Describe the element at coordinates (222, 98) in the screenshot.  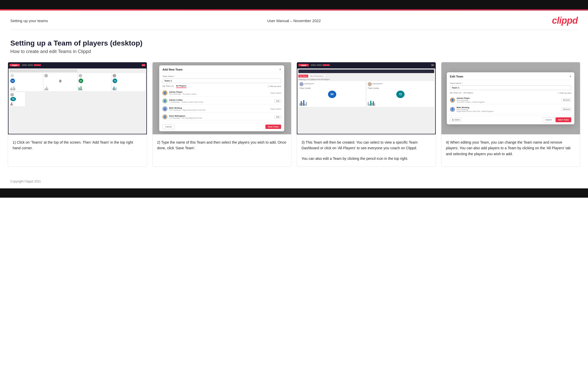
I see `add-team-modal: Add New Team × Team Name * My Team (2) A…` at that location.